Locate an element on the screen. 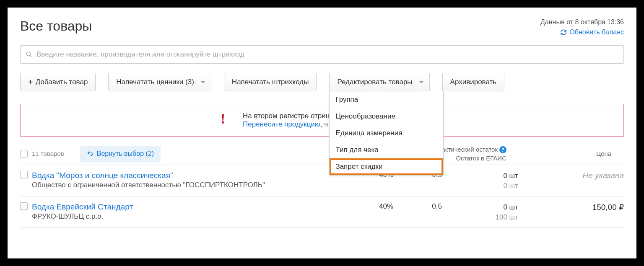 This screenshot has width=644, height=266. col-stock: Фактический остаток? Остаток в ЕГАИС is located at coordinates (472, 154).